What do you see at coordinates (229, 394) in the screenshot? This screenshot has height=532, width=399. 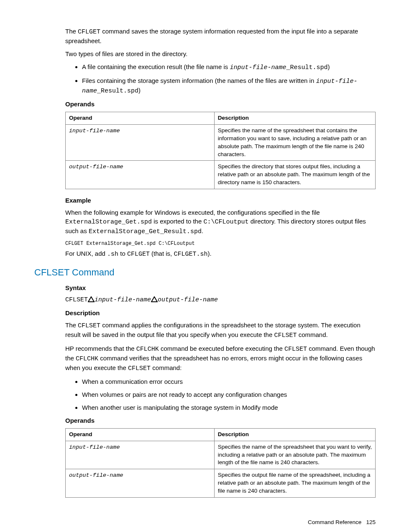 I see `list-item: When volumes or pairs are not ready to a…` at bounding box center [229, 394].